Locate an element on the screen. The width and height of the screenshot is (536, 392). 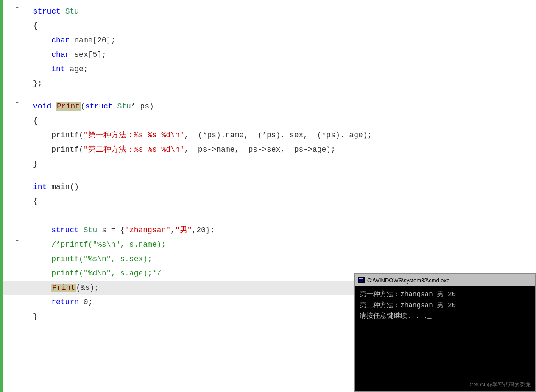
code-content: char sex[5]; is located at coordinates (285, 55).